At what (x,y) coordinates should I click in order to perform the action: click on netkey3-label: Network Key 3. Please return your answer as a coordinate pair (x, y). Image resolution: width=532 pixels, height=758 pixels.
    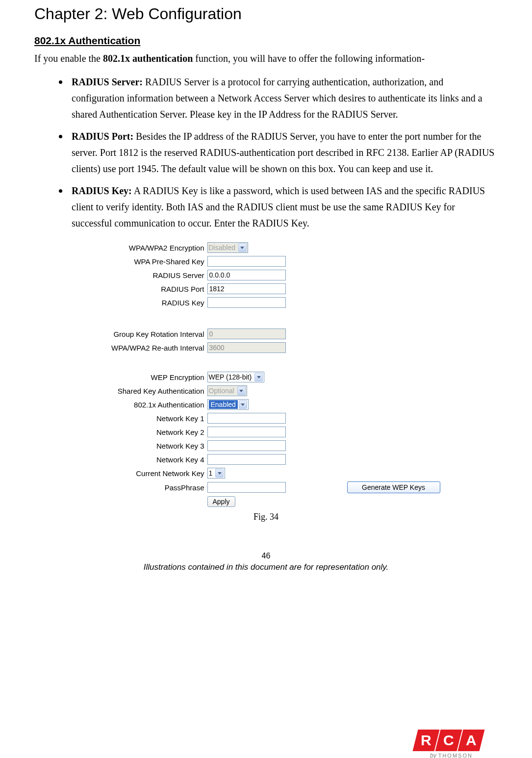
    Looking at the image, I should click on (150, 446).